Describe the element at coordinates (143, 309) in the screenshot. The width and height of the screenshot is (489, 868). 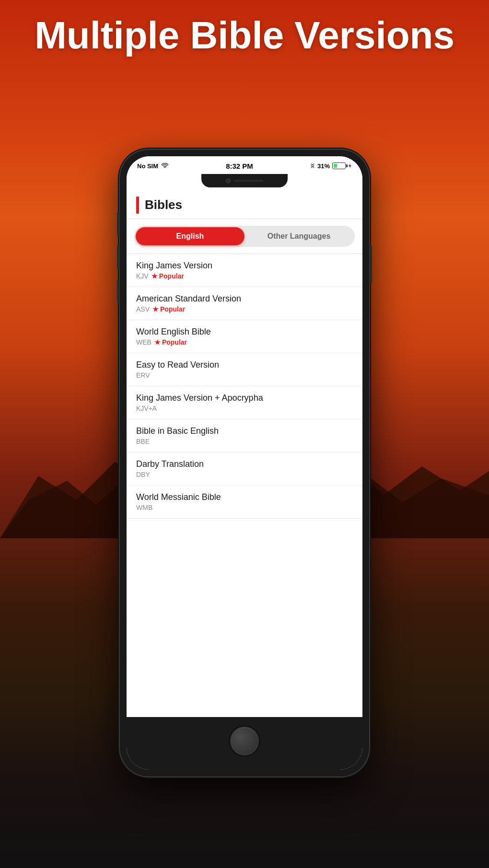
I see `bible-version-code: ASV` at that location.